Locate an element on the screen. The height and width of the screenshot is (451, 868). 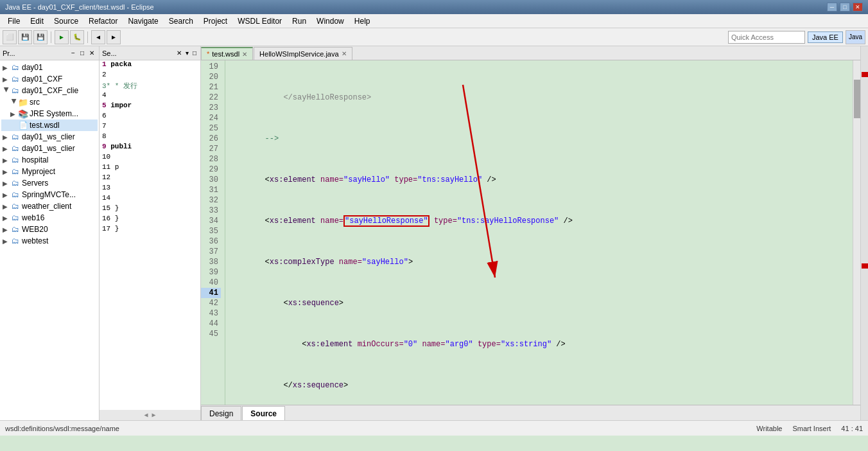
next-button: ▶ is located at coordinates (114, 37).